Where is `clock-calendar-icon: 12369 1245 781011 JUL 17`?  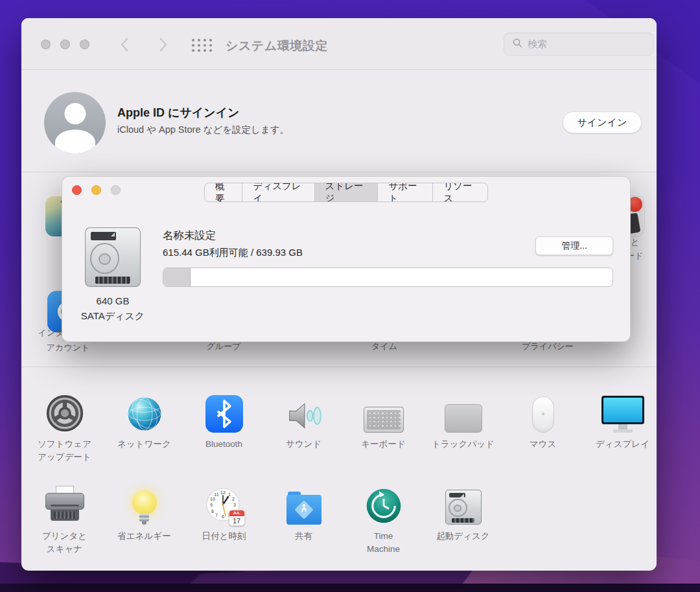
clock-calendar-icon: 12369 1245 781011 JUL 17 is located at coordinates (224, 501).